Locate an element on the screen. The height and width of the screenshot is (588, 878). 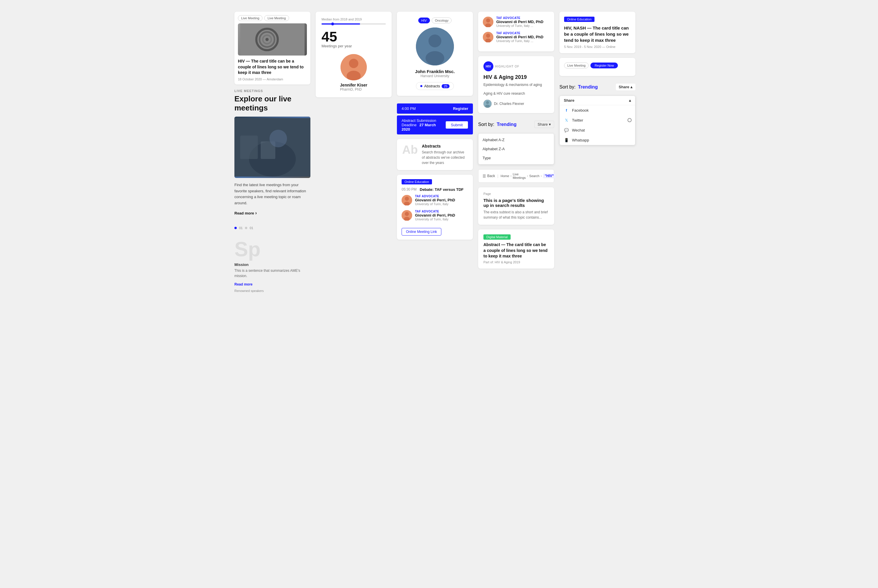
dot-inactive is located at coordinates (246, 228).